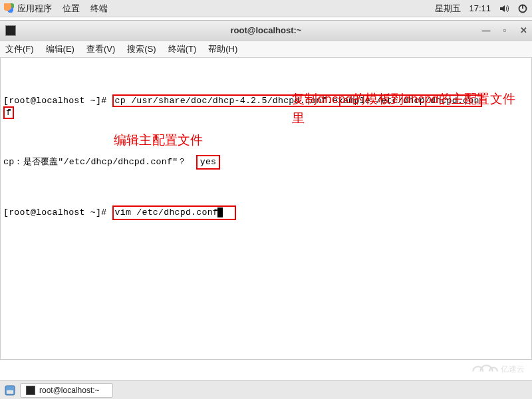  Describe the element at coordinates (481, 9) in the screenshot. I see `top-panel-right: 星期五 17:11` at that location.